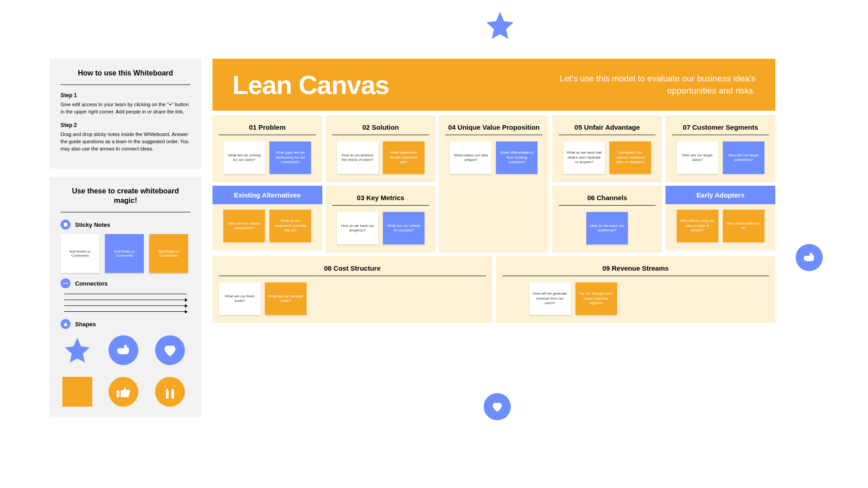 The width and height of the screenshot is (868, 488). I want to click on block-heading: 09 Revenue Streams, so click(636, 268).